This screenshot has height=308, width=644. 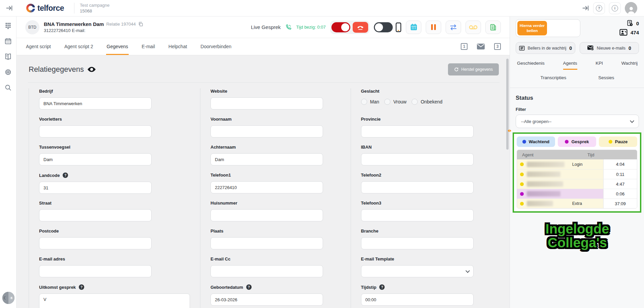 I want to click on landcode-input, so click(x=95, y=188).